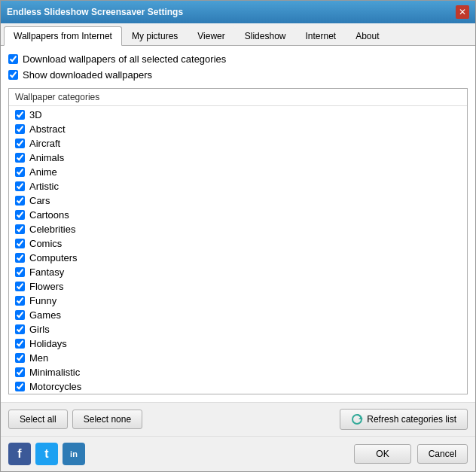 The width and height of the screenshot is (476, 472). Describe the element at coordinates (53, 229) in the screenshot. I see `category-label: Celebrities` at that location.